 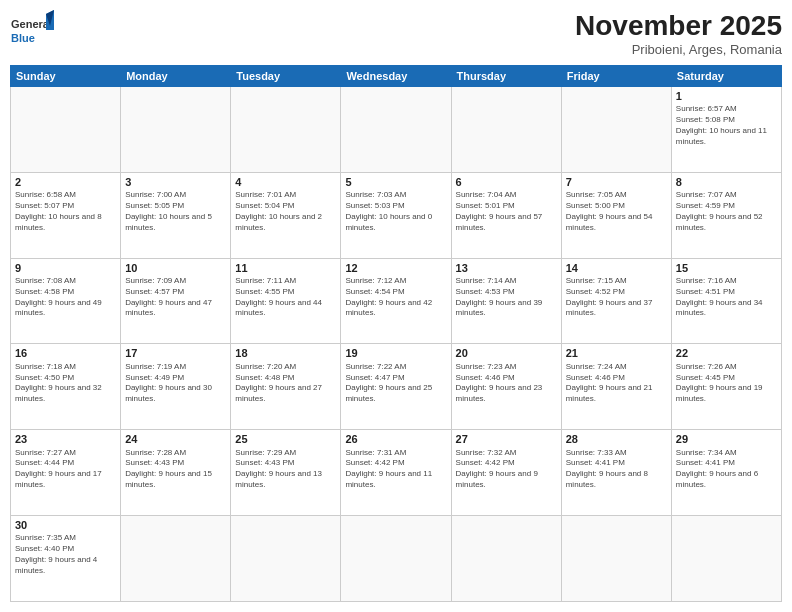 What do you see at coordinates (176, 182) in the screenshot?
I see `day-number: 3` at bounding box center [176, 182].